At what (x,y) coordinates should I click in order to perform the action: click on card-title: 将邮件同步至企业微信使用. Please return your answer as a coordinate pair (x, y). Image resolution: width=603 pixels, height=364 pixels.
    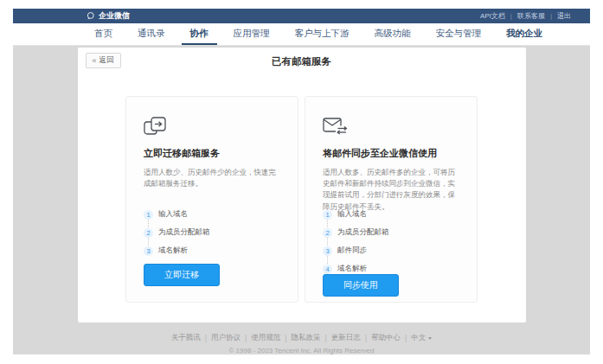
    Looking at the image, I should click on (391, 154).